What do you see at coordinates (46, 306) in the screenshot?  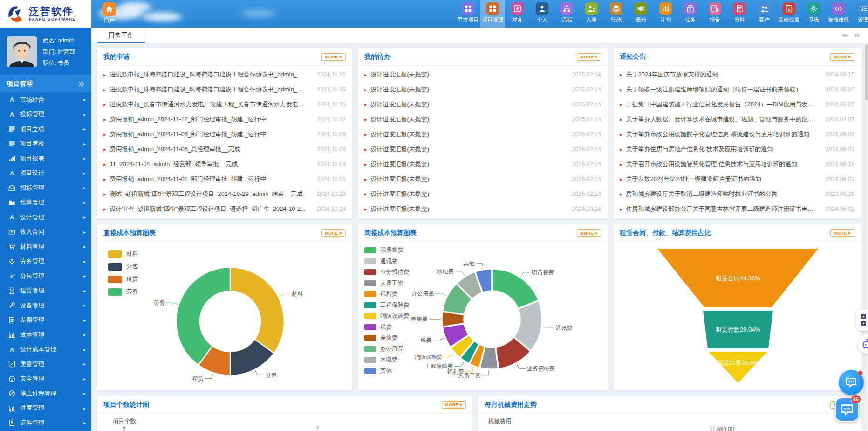 I see `sidebar-menu-item: 设备管理 ▸` at bounding box center [46, 306].